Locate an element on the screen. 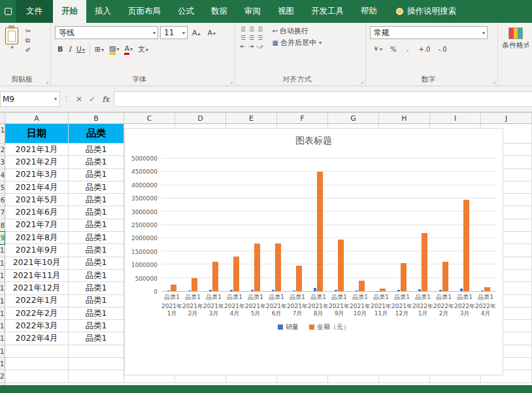 This screenshot has width=532, height=393. cell: 2021年9月 is located at coordinates (37, 251).